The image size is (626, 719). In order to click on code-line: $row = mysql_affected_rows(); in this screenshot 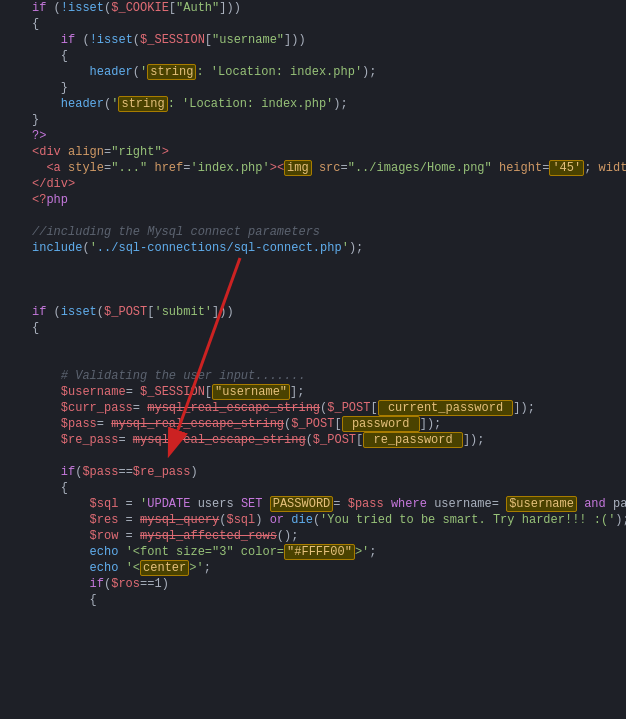, I will do `click(313, 536)`.